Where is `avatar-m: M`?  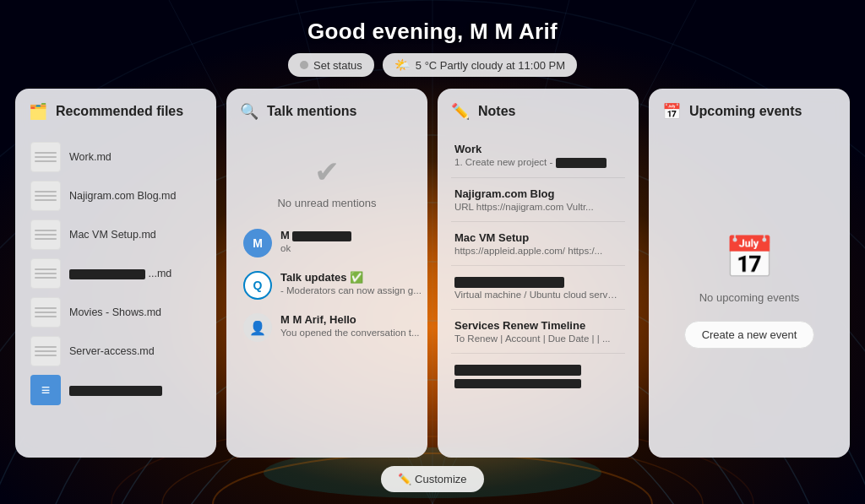
avatar-m: M is located at coordinates (258, 243).